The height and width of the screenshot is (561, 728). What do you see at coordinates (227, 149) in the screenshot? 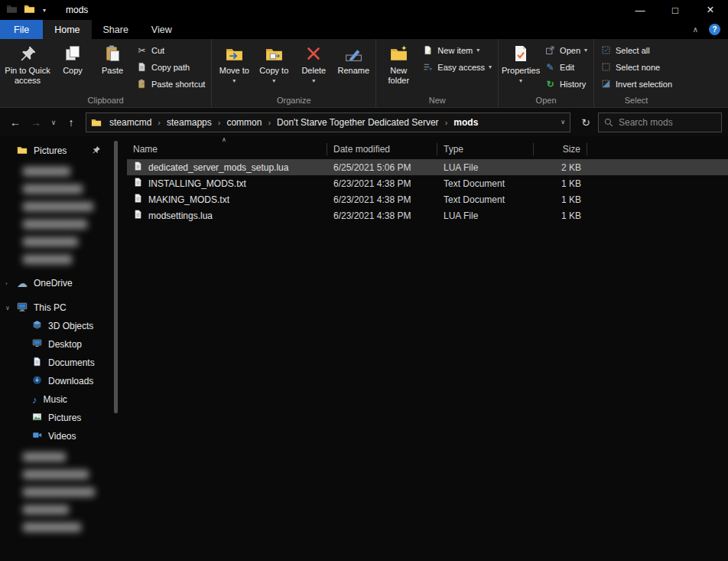
I see `column-header-name: Name` at bounding box center [227, 149].